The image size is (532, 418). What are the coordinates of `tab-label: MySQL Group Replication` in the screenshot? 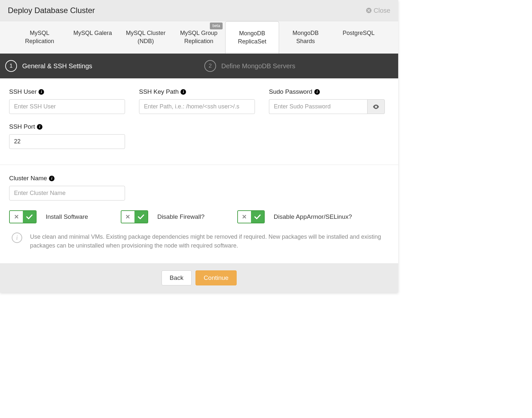 It's located at (199, 37).